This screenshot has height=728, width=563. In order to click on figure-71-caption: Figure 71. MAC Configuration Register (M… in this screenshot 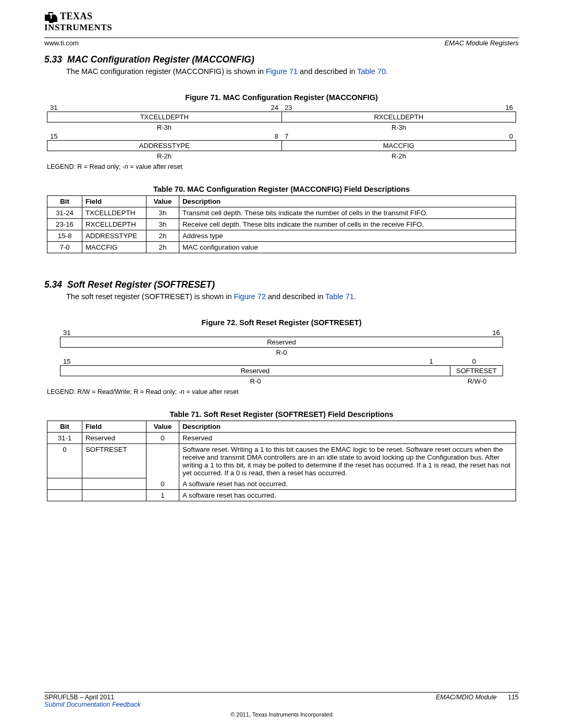, I will do `click(282, 97)`.